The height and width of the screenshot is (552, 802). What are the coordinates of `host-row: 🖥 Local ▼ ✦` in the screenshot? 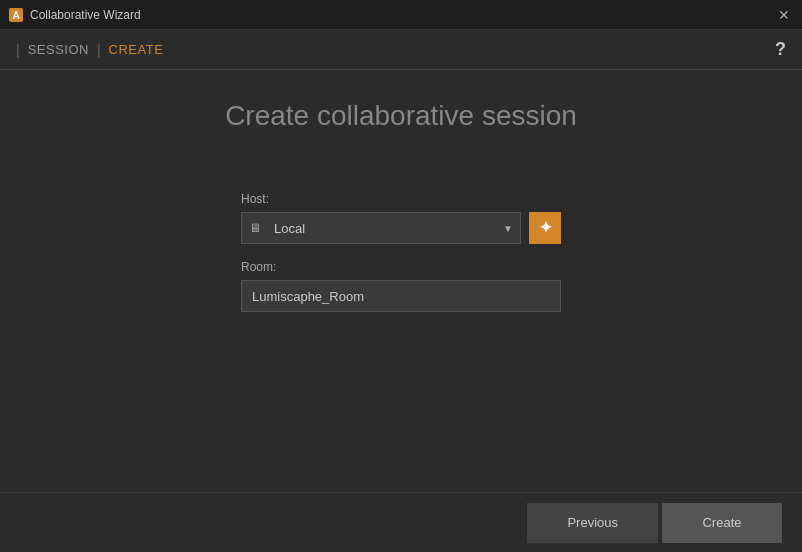 It's located at (401, 228).